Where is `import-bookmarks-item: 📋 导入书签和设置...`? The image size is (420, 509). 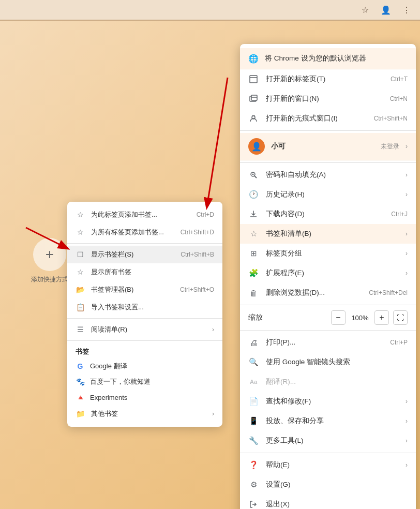
import-bookmarks-item: 📋 导入书签和设置... is located at coordinates (145, 307).